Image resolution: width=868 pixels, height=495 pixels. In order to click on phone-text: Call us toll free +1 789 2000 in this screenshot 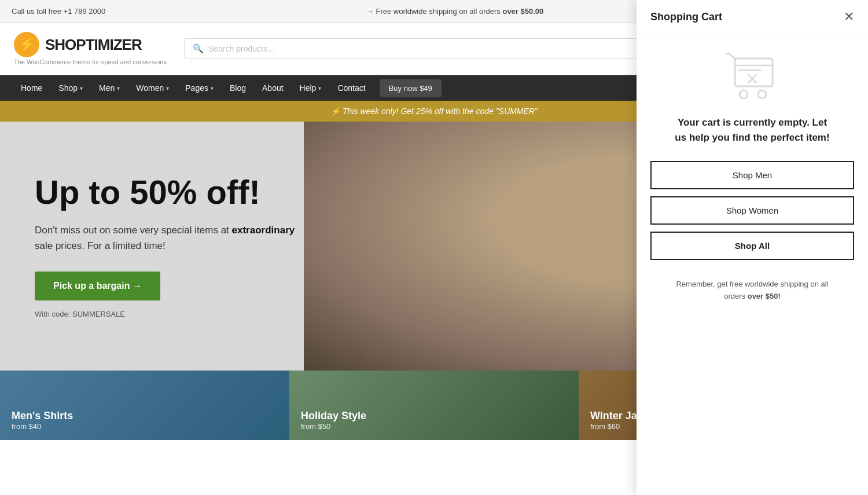, I will do `click(58, 12)`.